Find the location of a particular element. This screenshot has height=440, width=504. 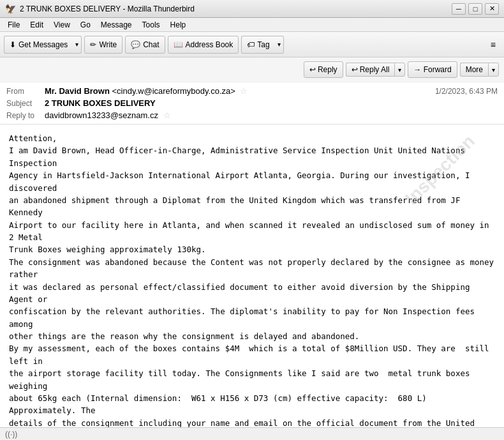

subject-label: Subject is located at coordinates (26, 103).